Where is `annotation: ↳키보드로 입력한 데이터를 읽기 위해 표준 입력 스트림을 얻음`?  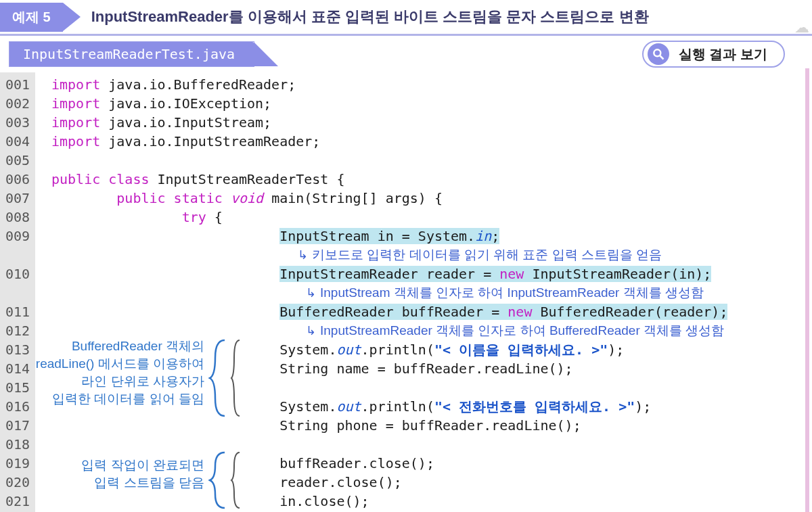 annotation: ↳키보드로 입력한 데이터를 읽기 위해 표준 입력 스트림을 얻음 is located at coordinates (480, 255).